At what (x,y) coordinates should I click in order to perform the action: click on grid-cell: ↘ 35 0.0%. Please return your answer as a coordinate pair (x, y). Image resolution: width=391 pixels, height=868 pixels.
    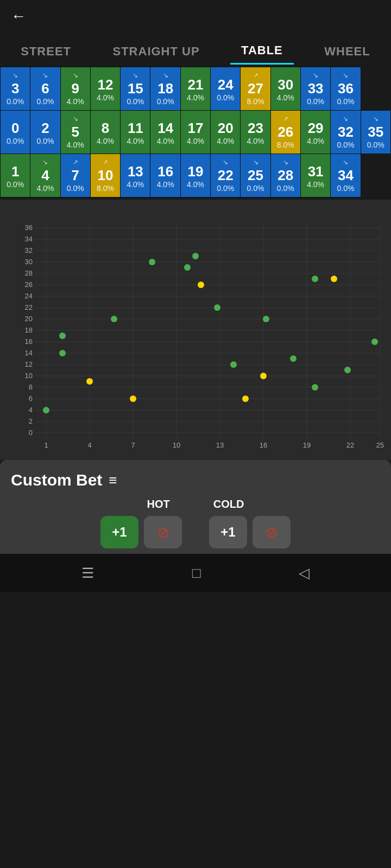
    Looking at the image, I should click on (376, 132).